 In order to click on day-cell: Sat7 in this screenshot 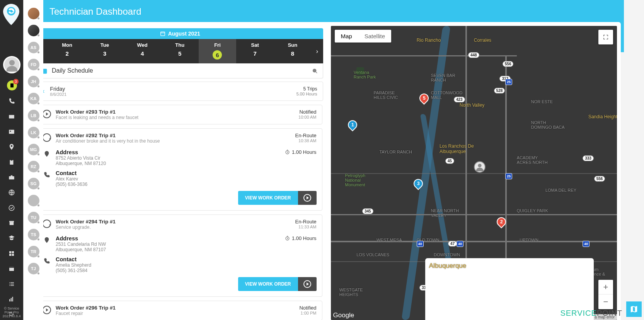, I will do `click(255, 51)`.